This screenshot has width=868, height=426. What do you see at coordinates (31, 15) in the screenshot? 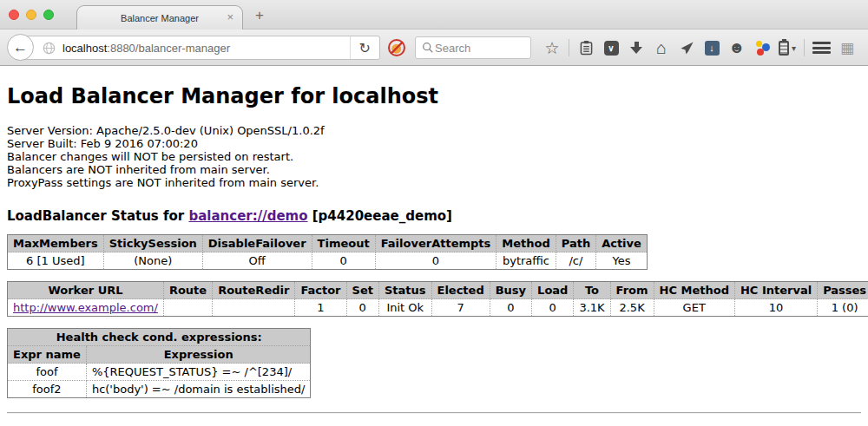
I see `traffic-lights` at bounding box center [31, 15].